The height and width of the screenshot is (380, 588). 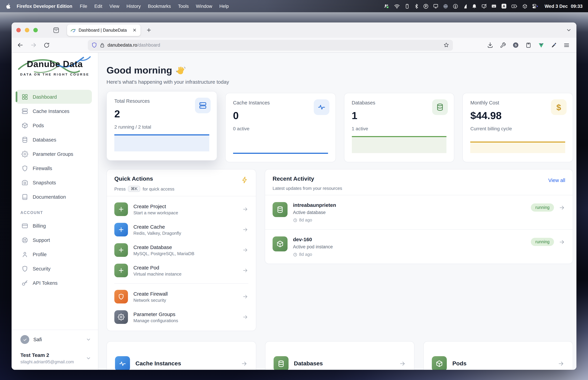 I want to click on sidebar-item-label: Firewalls, so click(x=42, y=168).